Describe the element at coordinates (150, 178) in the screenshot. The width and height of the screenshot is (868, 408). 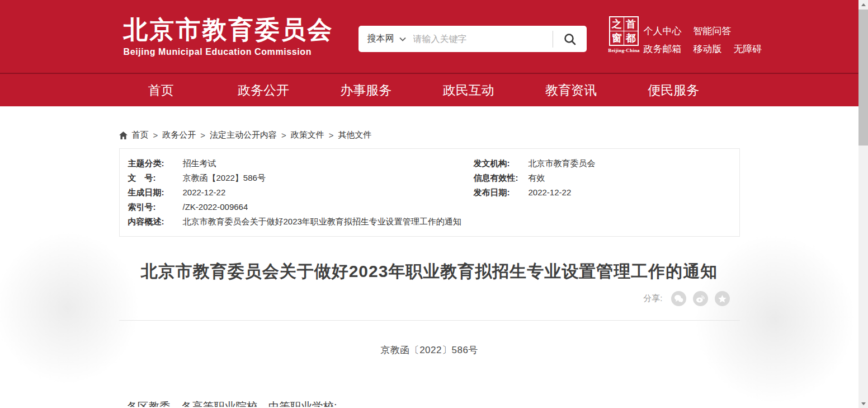
I see `meta-label-doc-number: 文 号:` at that location.